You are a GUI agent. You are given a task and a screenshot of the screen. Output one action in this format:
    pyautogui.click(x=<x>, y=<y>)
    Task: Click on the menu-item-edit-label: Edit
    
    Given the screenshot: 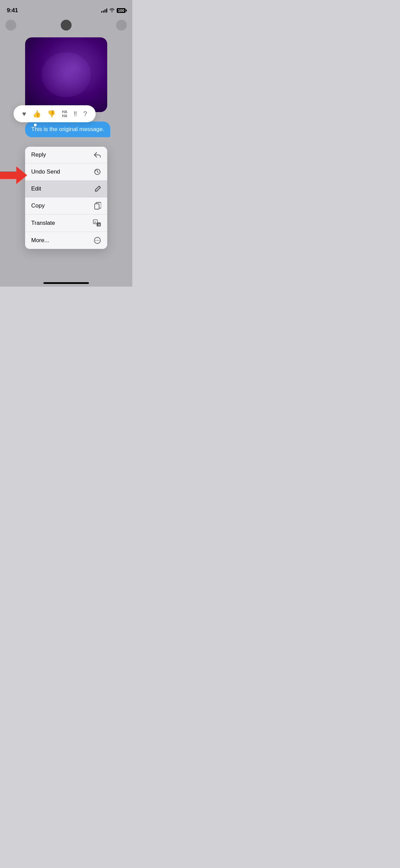 What is the action you would take?
    pyautogui.click(x=36, y=189)
    